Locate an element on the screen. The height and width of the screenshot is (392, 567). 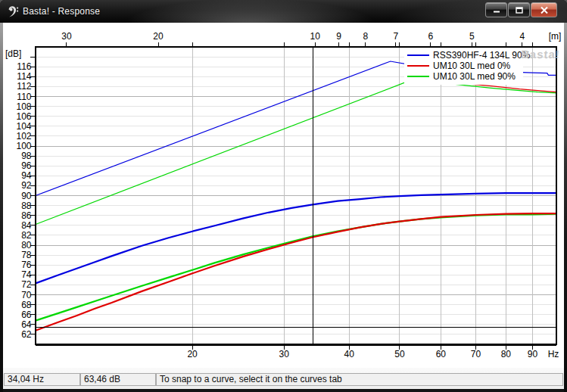
legend-entry-um10-0: UM10 30L med 0% is located at coordinates (463, 66).